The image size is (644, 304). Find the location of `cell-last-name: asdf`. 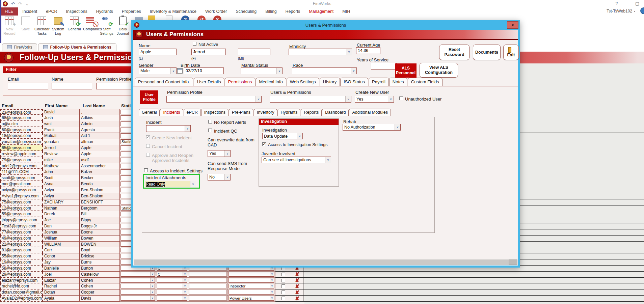

cell-last-name: asdf is located at coordinates (100, 160).